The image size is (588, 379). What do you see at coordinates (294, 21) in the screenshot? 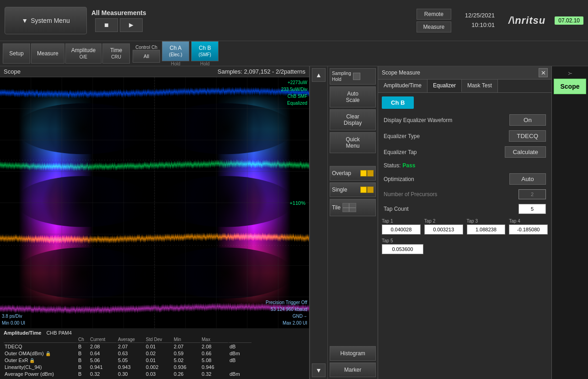
I see `top-bar: ▼ System Menu All Measurements ■ ► Remot…` at bounding box center [294, 21].